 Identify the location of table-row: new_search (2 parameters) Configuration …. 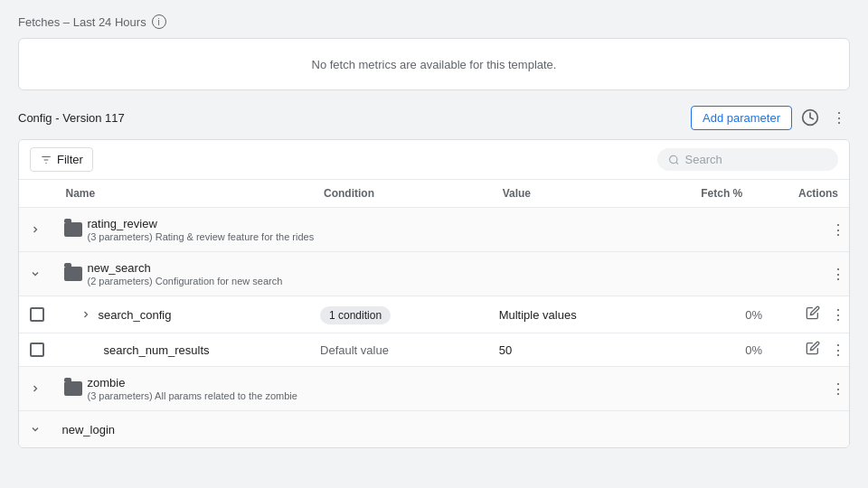
(434, 275).